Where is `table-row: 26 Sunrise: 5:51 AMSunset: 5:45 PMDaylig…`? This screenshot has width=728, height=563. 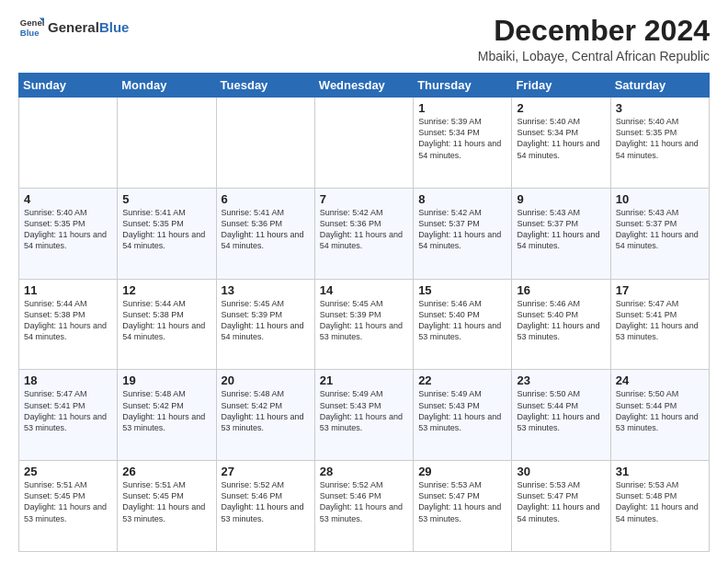 table-row: 26 Sunrise: 5:51 AMSunset: 5:45 PMDaylig… is located at coordinates (167, 506).